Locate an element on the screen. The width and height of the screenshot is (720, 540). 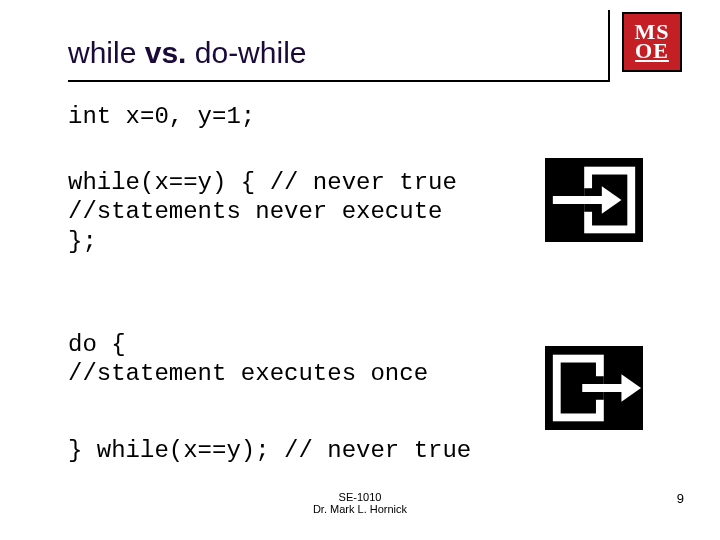
footer: SE-1010 Dr. Mark L. Hornick is located at coordinates (360, 504).